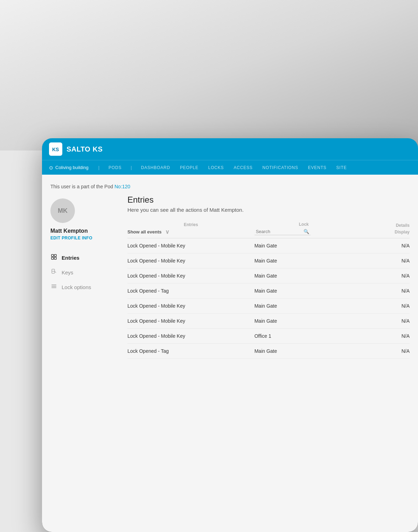 The image size is (418, 532). What do you see at coordinates (85, 258) in the screenshot?
I see `sidebar-item-entries: Entries` at bounding box center [85, 258].